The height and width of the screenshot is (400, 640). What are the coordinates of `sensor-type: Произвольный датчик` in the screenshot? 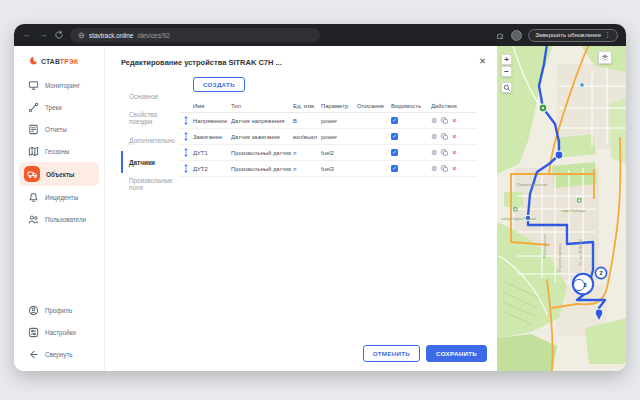 It's located at (262, 153).